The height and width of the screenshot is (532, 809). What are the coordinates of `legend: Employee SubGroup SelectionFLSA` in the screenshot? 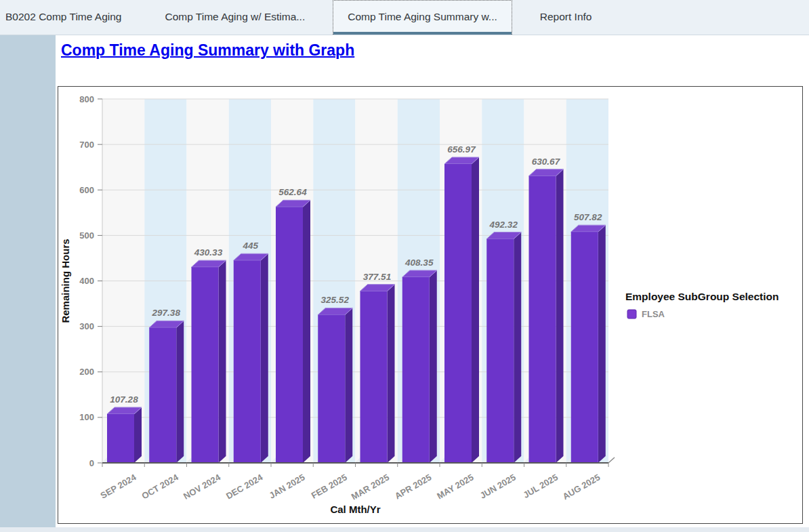 It's located at (702, 305).